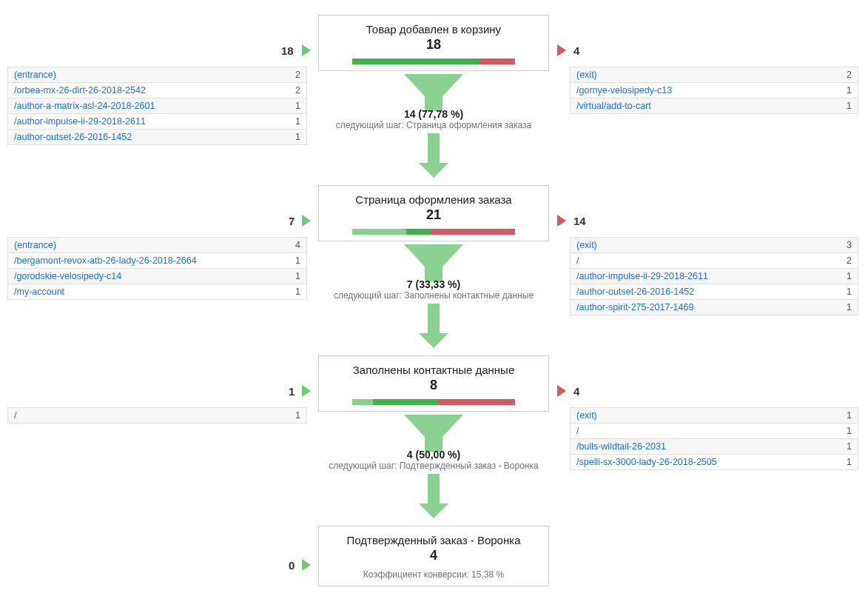 The width and height of the screenshot is (868, 599). Describe the element at coordinates (157, 76) in the screenshot. I see `table-row: (entrance)2` at that location.